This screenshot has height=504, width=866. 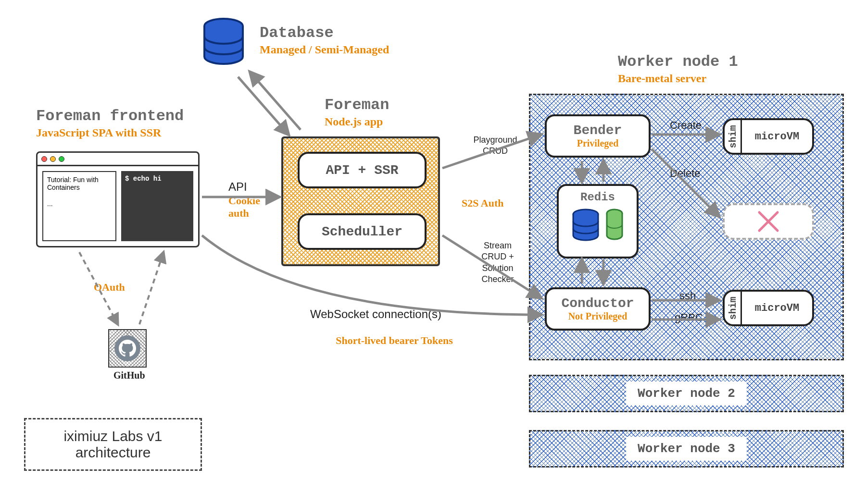 I want to click on close-dot-icon, so click(x=44, y=159).